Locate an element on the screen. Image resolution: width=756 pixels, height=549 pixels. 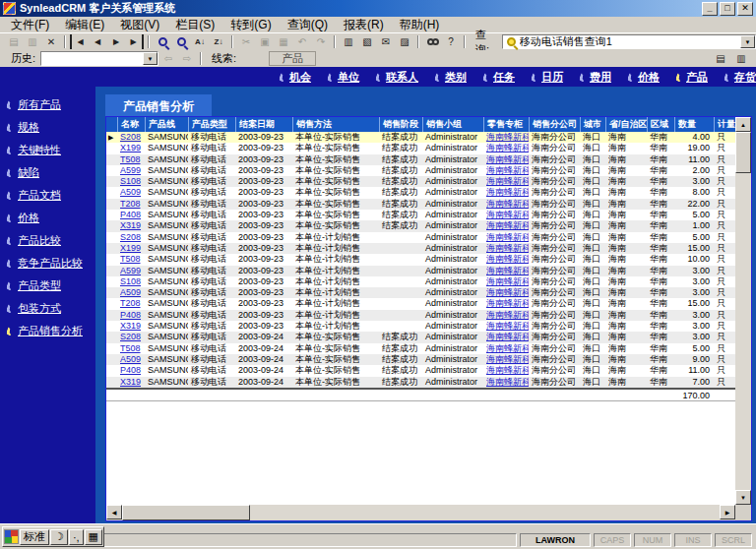
column-header: 销售分公司 is located at coordinates (554, 124).